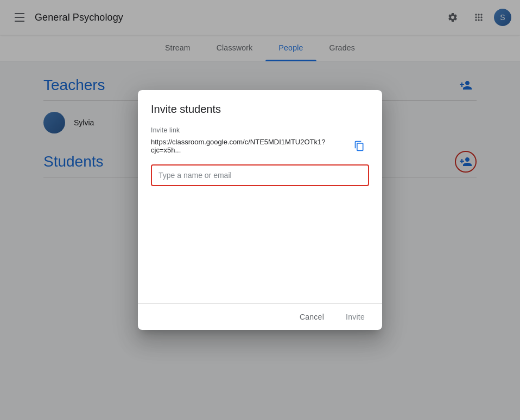  Describe the element at coordinates (260, 249) in the screenshot. I see `dialog-spacer` at that location.